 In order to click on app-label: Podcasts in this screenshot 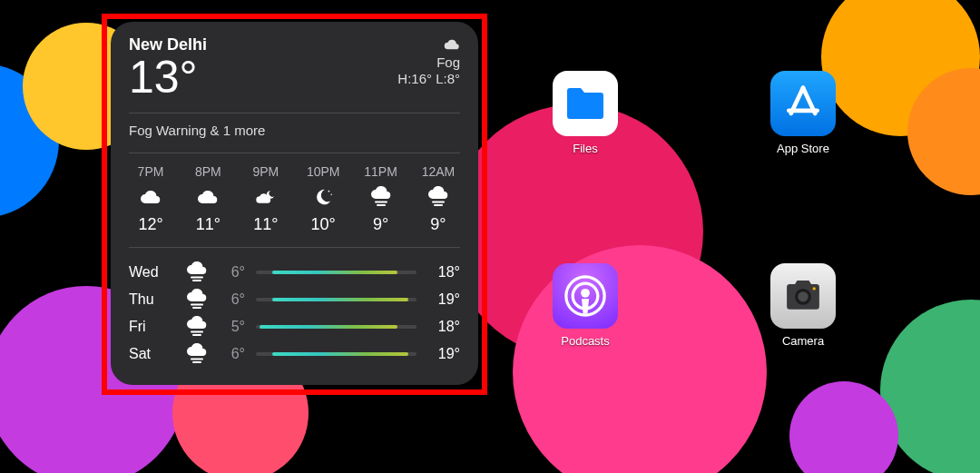, I will do `click(584, 341)`.